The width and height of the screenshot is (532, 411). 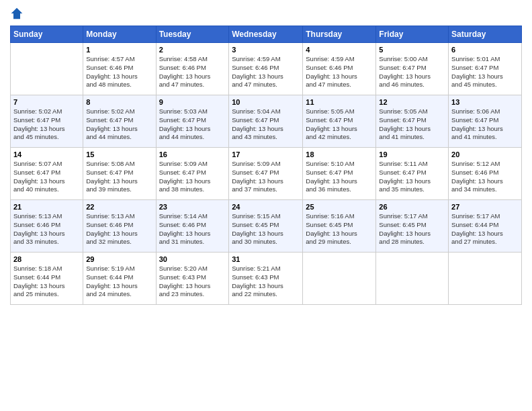 What do you see at coordinates (412, 207) in the screenshot?
I see `day-number: 26` at bounding box center [412, 207].